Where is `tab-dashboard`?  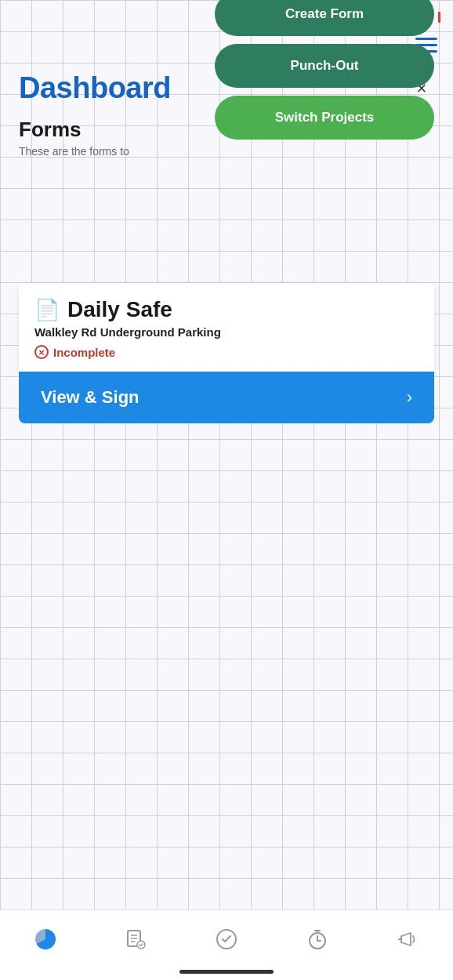
tab-dashboard is located at coordinates (45, 939).